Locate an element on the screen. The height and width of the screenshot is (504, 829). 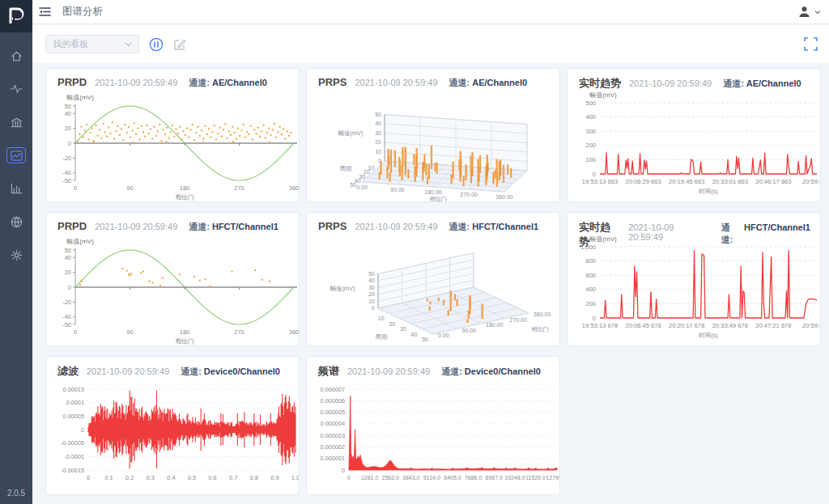
svg-text: 10248.0 is located at coordinates (515, 477).